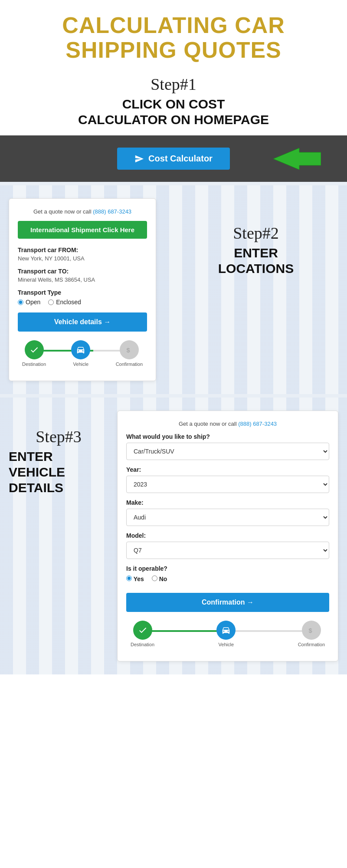 The width and height of the screenshot is (347, 868). What do you see at coordinates (174, 159) in the screenshot?
I see `dark-banner: Cost Calculator` at bounding box center [174, 159].